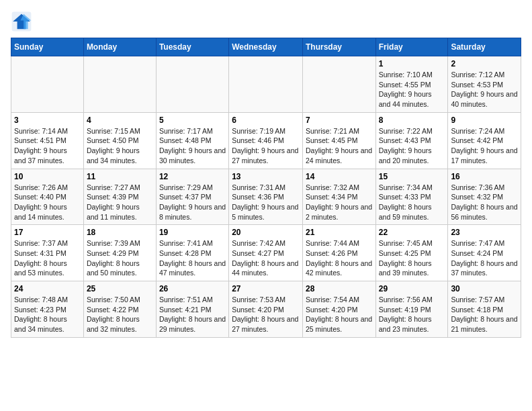 Image resolution: width=532 pixels, height=411 pixels. I want to click on calendar-week-3: 10Sunrise: 7:26 AMSunset: 4:40 PMDayligh…, so click(266, 197).